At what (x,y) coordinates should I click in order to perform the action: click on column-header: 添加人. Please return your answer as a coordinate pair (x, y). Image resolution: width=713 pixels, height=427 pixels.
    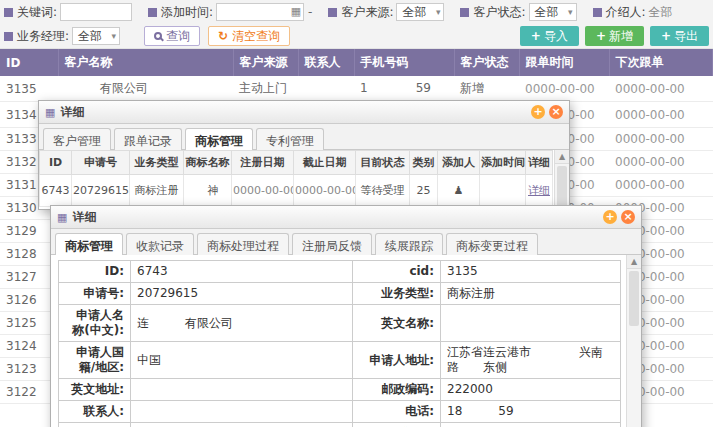
    Looking at the image, I should click on (459, 163).